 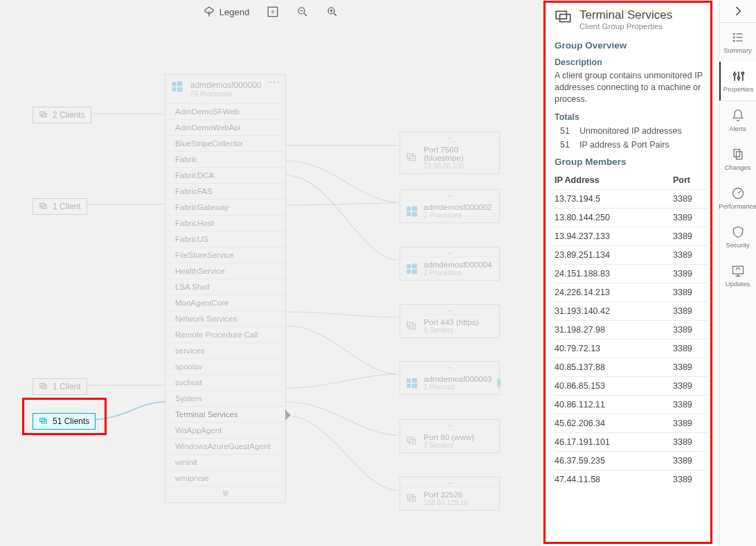 I want to click on process-row: FabricUS, so click(x=226, y=238).